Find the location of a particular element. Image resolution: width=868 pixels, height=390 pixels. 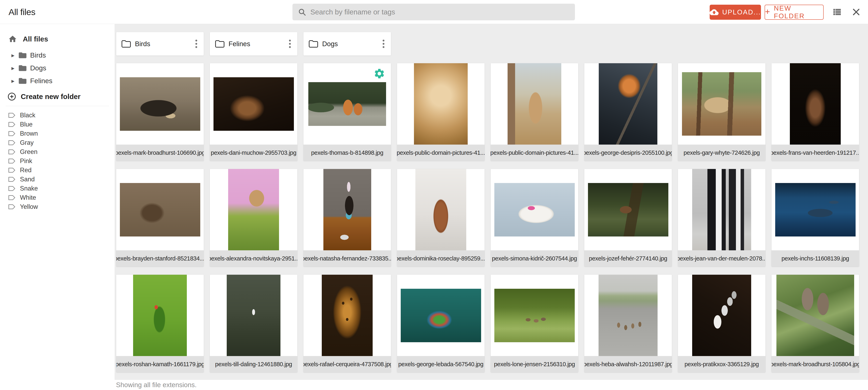

file-footer: pexels-thomas-b-814898.jpg is located at coordinates (347, 153).